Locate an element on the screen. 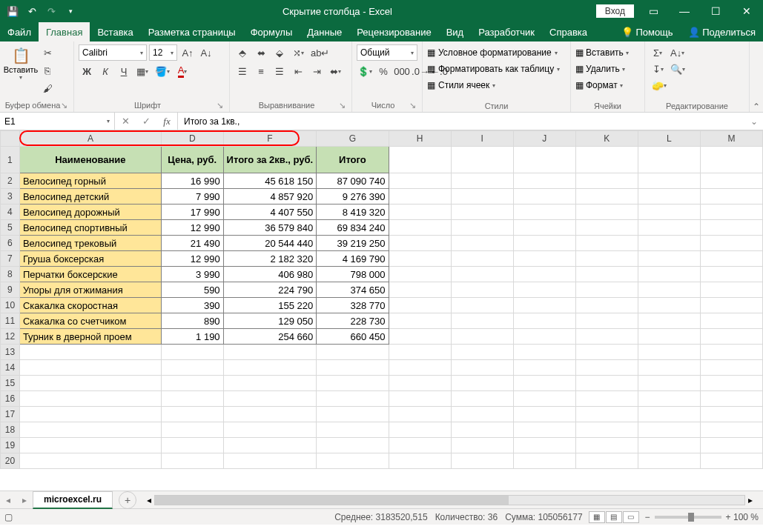 Image resolution: width=763 pixels, height=532 pixels. cell: Турник в дверной проем is located at coordinates (90, 336).